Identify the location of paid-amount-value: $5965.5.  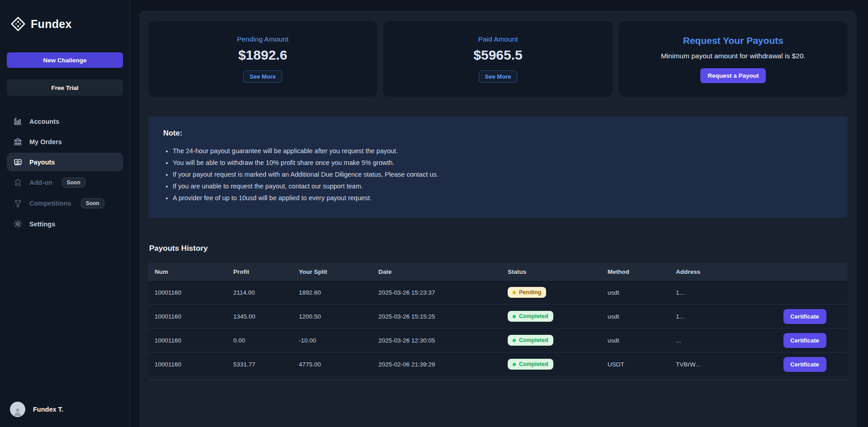
(498, 55).